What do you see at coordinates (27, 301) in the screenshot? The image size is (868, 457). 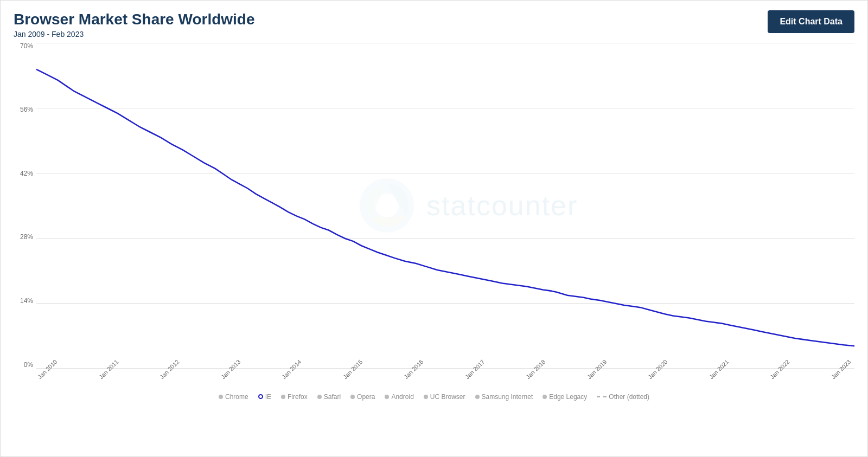 I see `y-label-14: 14%` at bounding box center [27, 301].